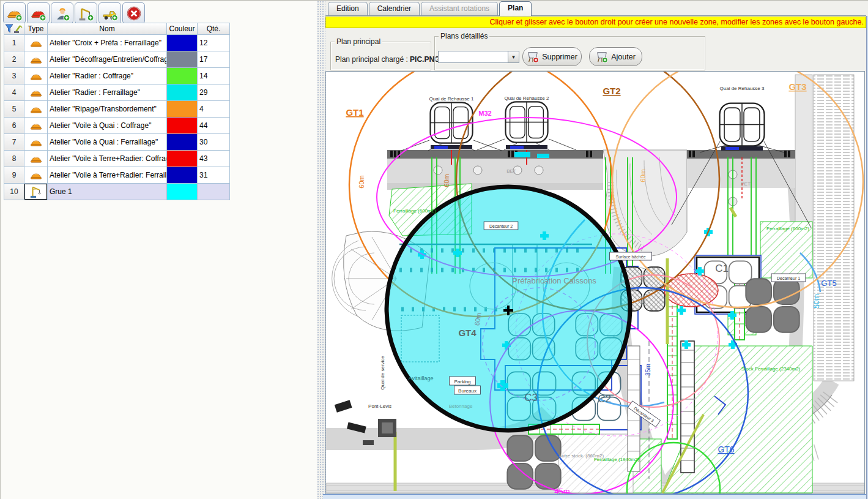 The height and width of the screenshot is (499, 868). I want to click on supprimer-label: Supprimer, so click(560, 57).